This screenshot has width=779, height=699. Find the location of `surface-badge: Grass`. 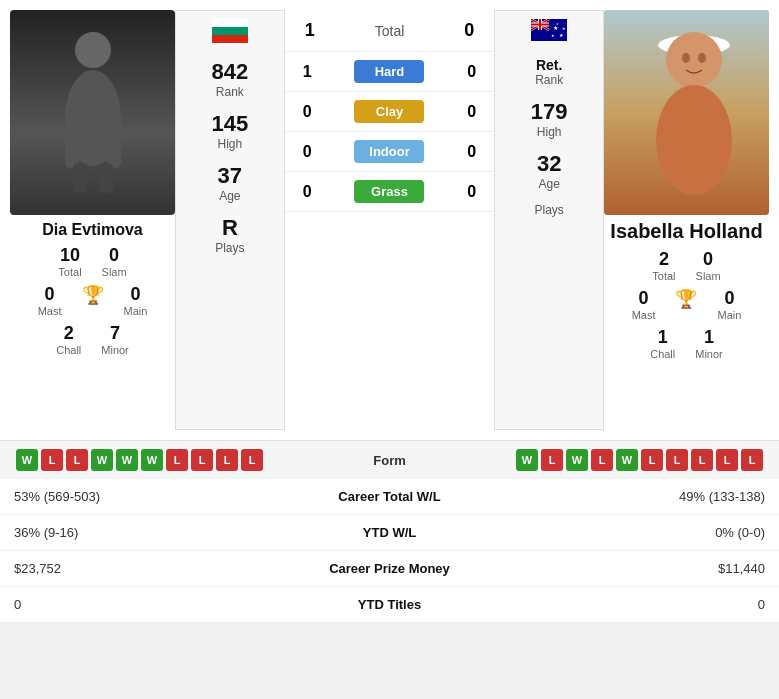

surface-badge: Grass is located at coordinates (389, 192).